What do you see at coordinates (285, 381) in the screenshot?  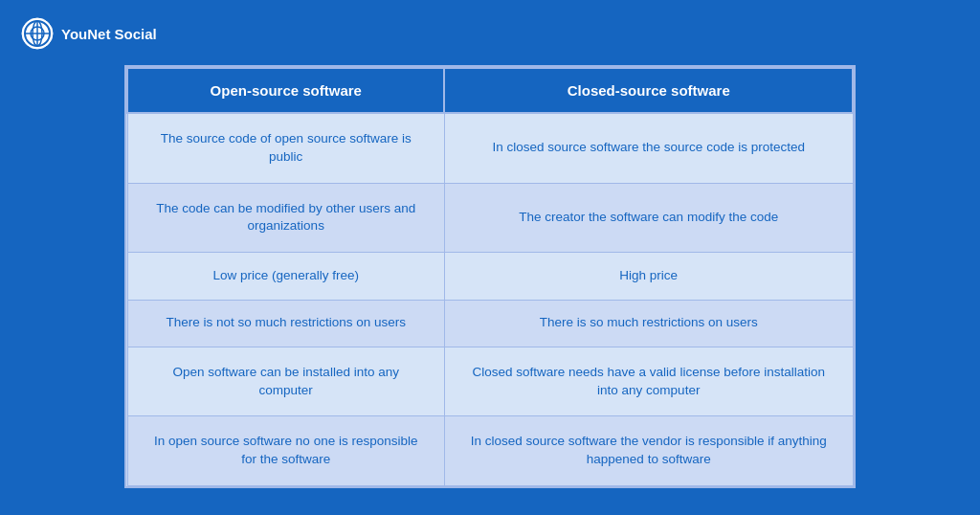 I see `open-source-cell: Open software can be installed into any …` at bounding box center [285, 381].